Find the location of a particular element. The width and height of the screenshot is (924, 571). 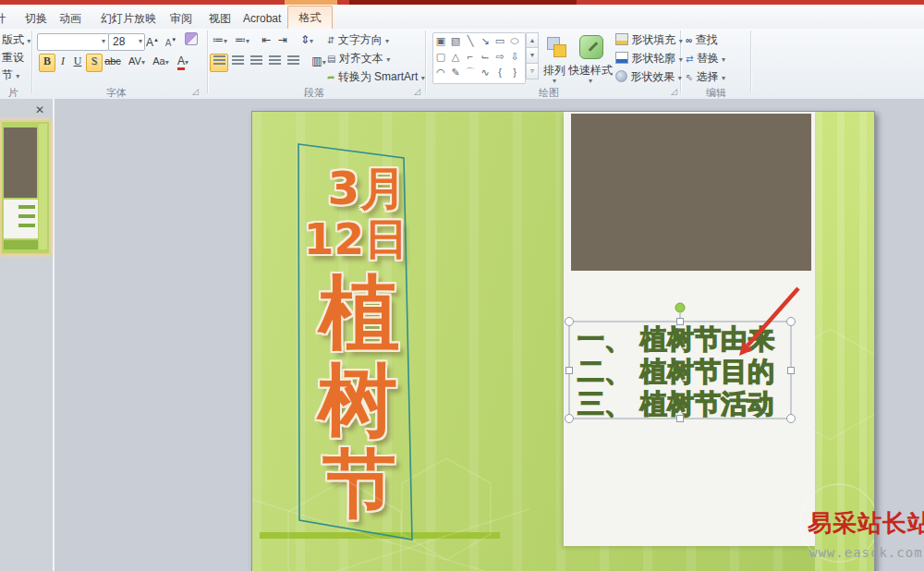

shape-icon: ◠ is located at coordinates (441, 72).